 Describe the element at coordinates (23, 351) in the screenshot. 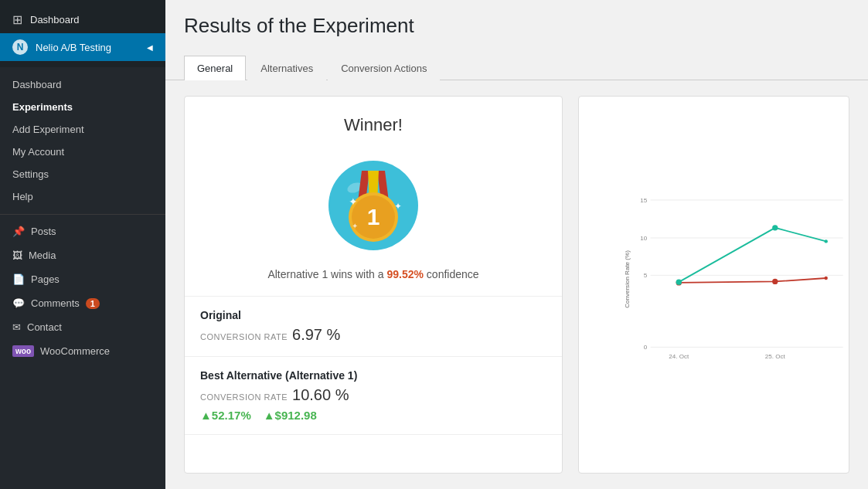

I see `woocommerce-icon: woo` at that location.